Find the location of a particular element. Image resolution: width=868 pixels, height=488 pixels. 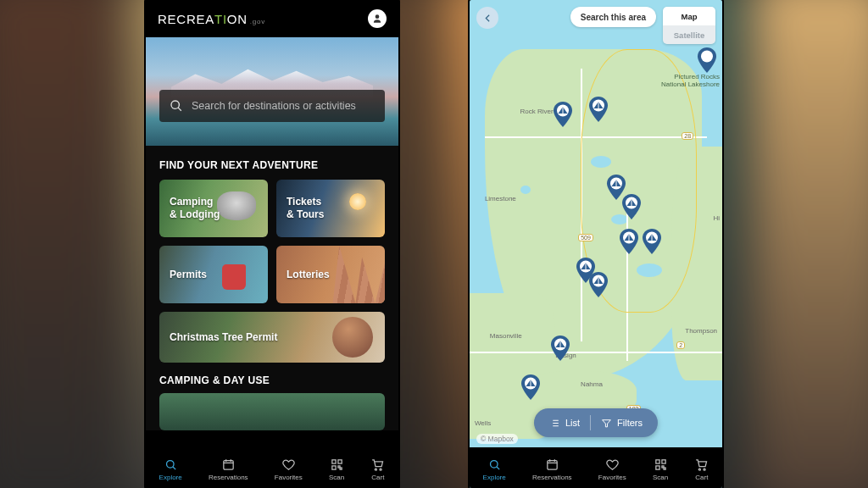

filter-icon is located at coordinates (607, 424).